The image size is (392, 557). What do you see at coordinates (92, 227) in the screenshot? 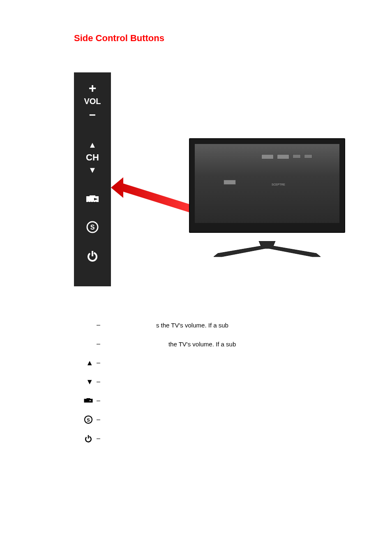
I see `source-s-icon: S` at bounding box center [92, 227].